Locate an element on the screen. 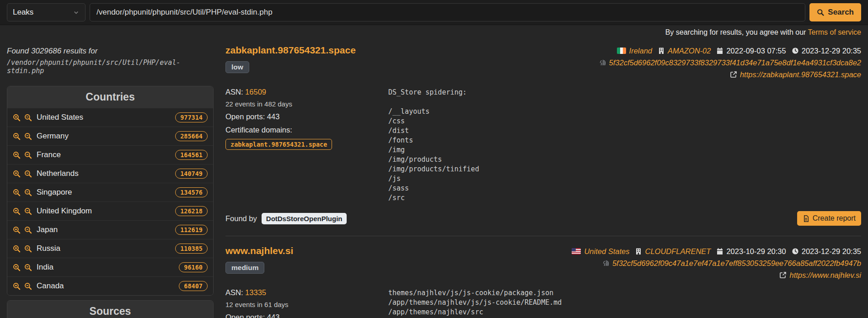  country-count-badge: 134576 is located at coordinates (191, 192).